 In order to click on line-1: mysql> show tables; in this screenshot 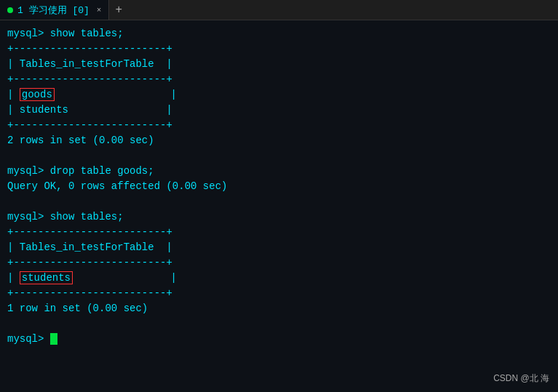, I will do `click(279, 33)`.